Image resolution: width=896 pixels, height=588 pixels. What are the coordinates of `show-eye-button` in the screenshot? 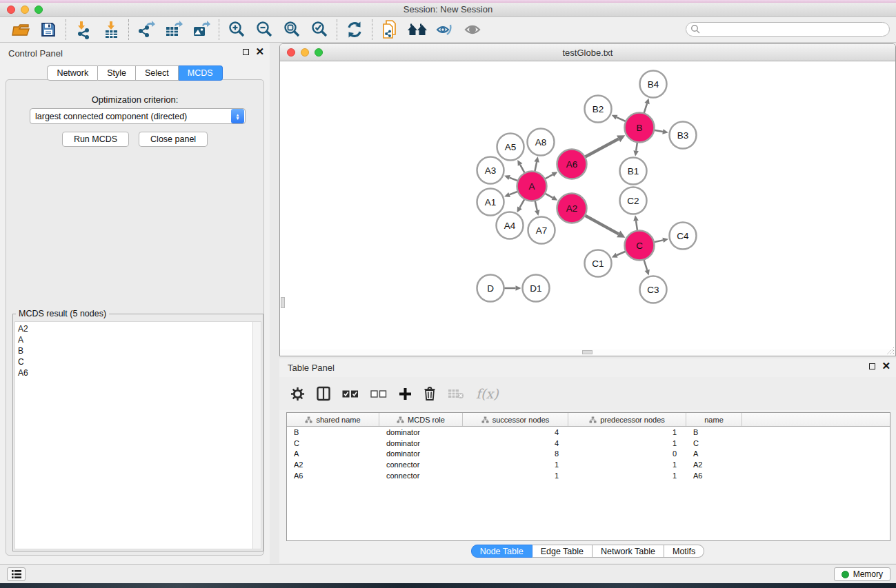 It's located at (472, 30).